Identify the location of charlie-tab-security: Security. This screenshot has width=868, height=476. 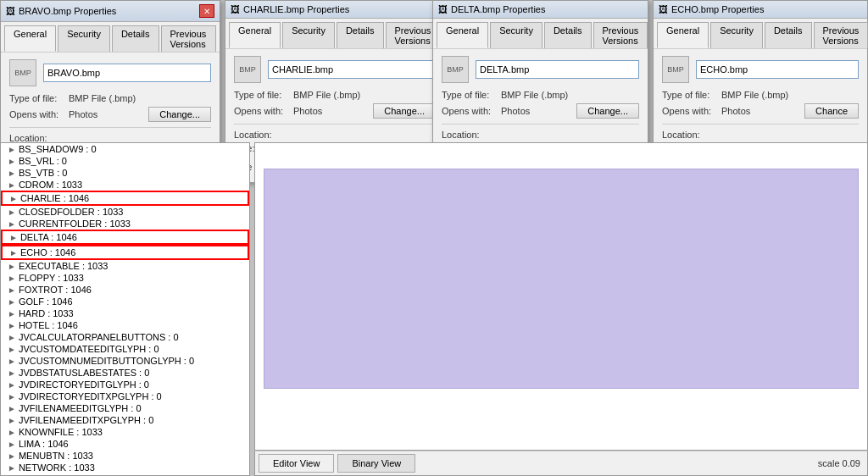
(309, 36).